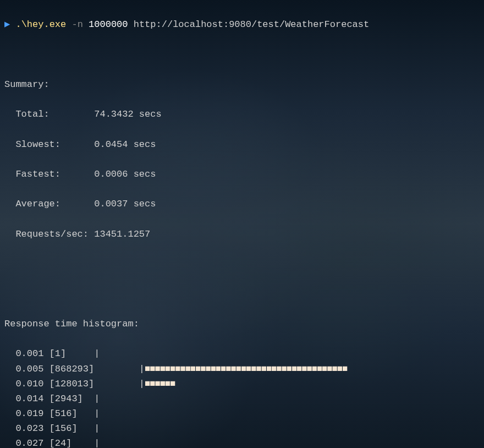  Describe the element at coordinates (50, 443) in the screenshot. I see `histogram-bucket: 0.027 [24]` at that location.